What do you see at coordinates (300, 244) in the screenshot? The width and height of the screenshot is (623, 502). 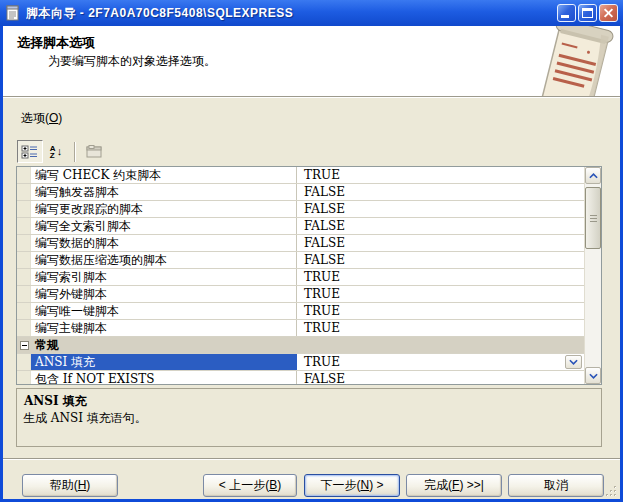 I see `property-row: 编写数据的脚本FALSE` at bounding box center [300, 244].